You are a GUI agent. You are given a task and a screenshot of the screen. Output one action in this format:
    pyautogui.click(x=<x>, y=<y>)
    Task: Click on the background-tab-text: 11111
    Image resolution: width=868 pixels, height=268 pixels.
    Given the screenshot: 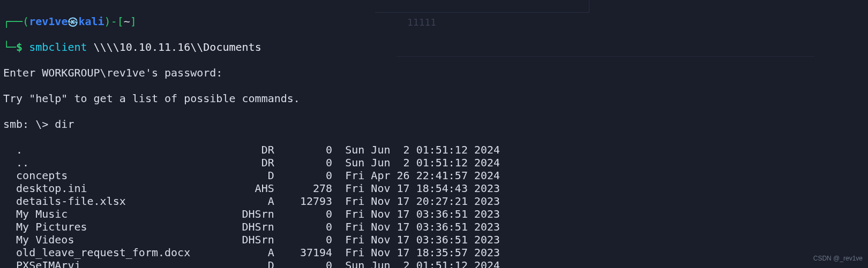 What is the action you would take?
    pyautogui.click(x=422, y=22)
    